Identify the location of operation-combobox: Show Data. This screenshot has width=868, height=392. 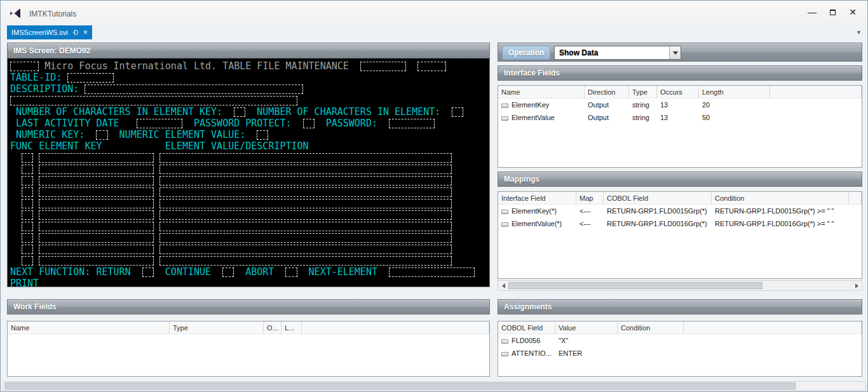
(618, 53).